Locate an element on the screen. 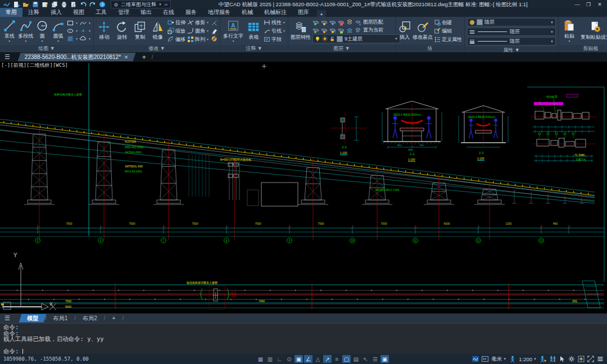 The width and height of the screenshot is (607, 364). layer-prev-icon is located at coordinates (358, 30).